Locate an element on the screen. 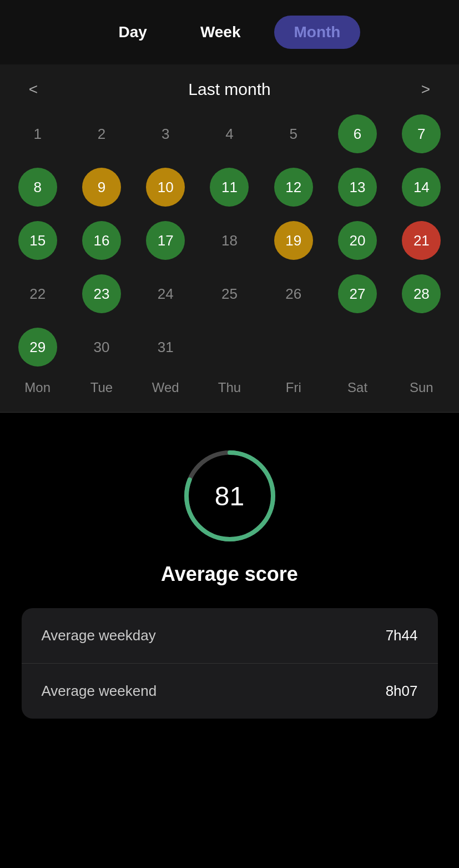  day-circle-6: 6 is located at coordinates (357, 134).